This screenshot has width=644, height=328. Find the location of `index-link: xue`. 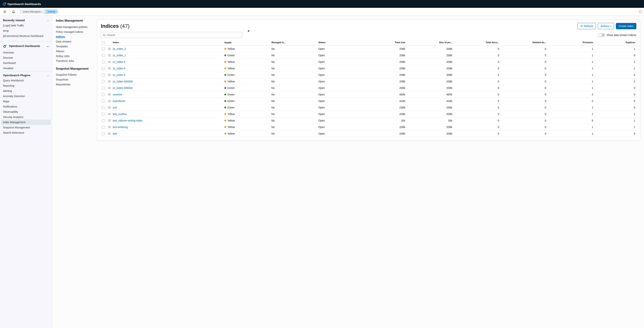

index-link: xue is located at coordinates (115, 108).